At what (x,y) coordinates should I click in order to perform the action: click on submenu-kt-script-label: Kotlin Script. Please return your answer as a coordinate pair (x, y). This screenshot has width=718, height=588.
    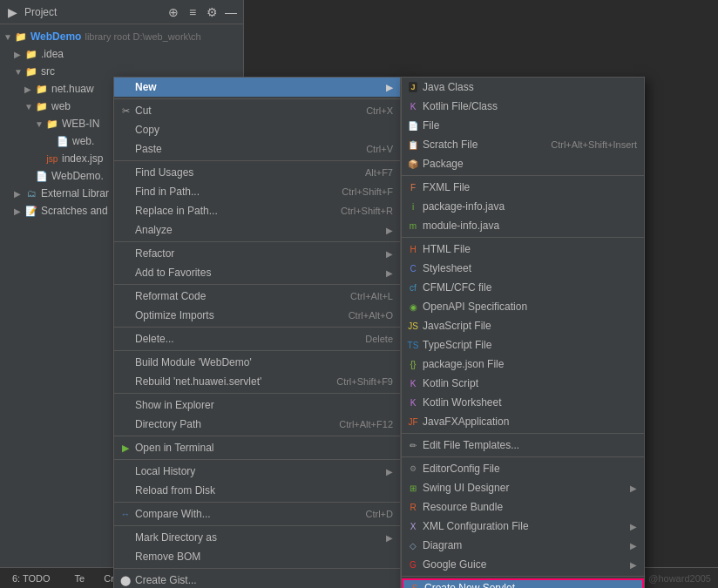
    Looking at the image, I should click on (530, 383).